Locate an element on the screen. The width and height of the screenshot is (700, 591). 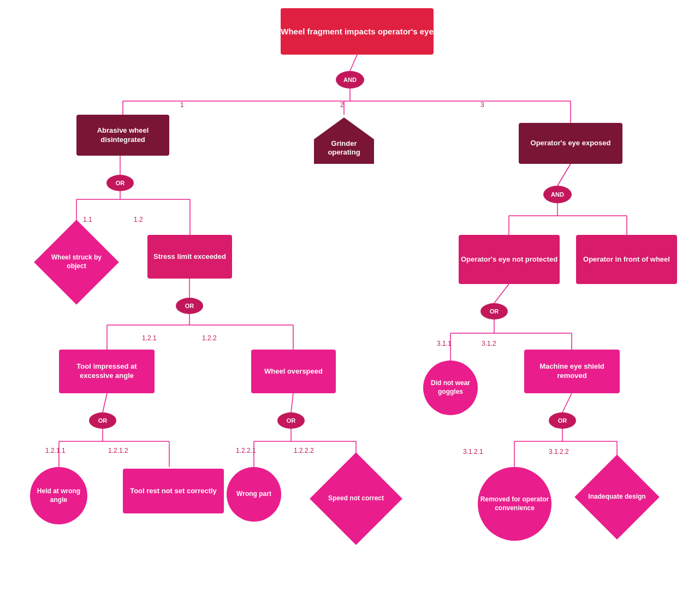
node-removed-convenience: Removed for operator convenience is located at coordinates (514, 504).